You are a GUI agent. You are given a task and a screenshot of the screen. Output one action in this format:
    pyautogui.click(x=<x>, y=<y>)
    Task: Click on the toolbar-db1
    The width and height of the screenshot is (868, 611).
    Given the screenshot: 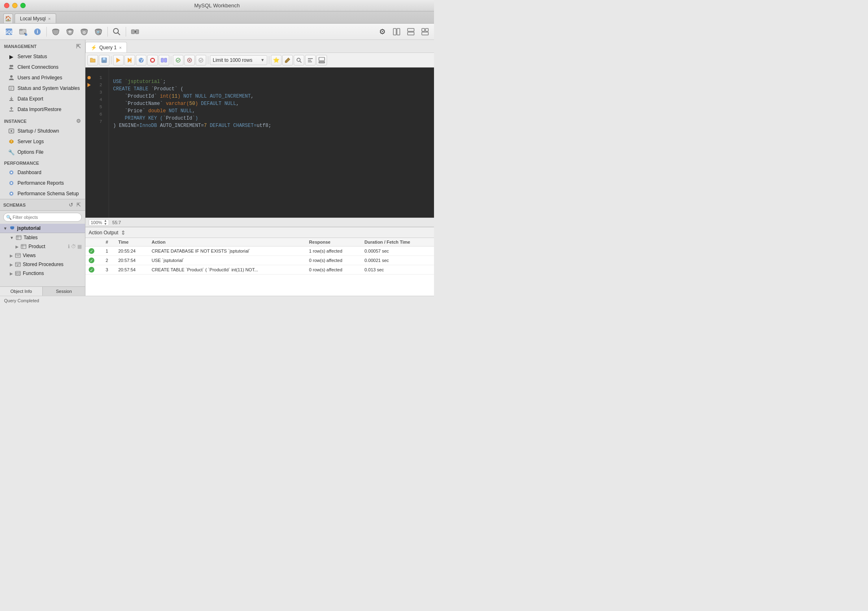 What is the action you would take?
    pyautogui.click(x=56, y=32)
    